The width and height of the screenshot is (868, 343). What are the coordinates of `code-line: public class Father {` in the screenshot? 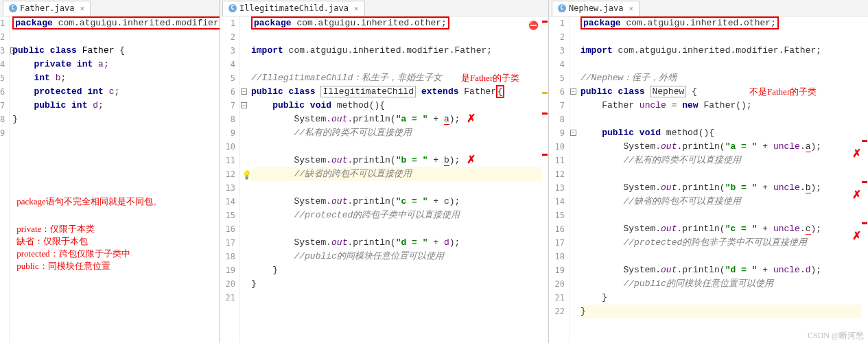 It's located at (119, 51).